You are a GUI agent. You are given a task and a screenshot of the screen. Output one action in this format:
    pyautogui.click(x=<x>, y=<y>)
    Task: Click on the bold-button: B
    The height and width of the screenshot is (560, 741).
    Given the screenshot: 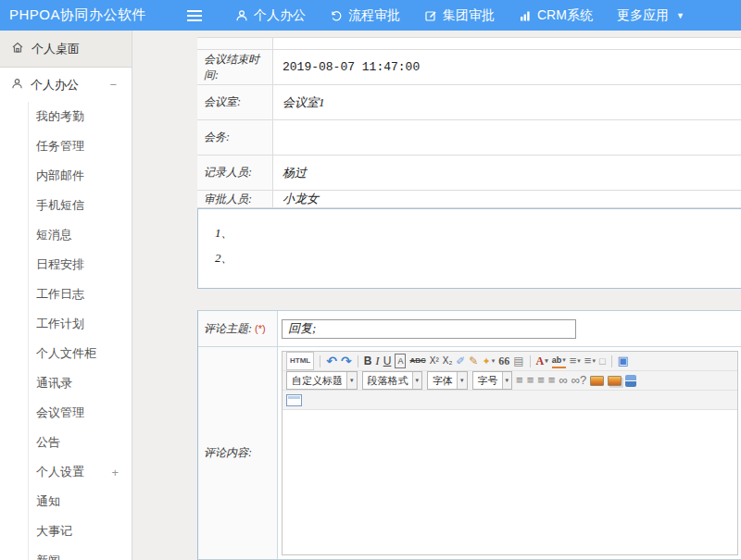 What is the action you would take?
    pyautogui.click(x=369, y=361)
    